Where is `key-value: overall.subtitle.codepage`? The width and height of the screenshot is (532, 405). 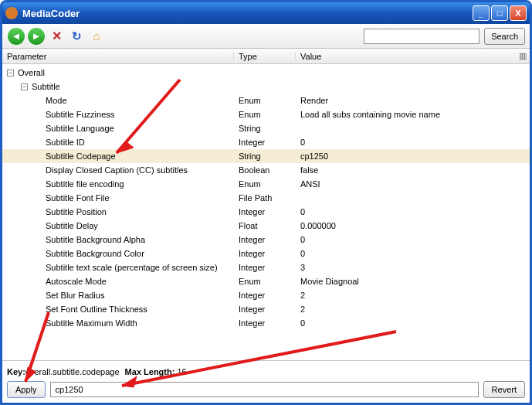 key-value: overall.subtitle.codepage is located at coordinates (73, 372).